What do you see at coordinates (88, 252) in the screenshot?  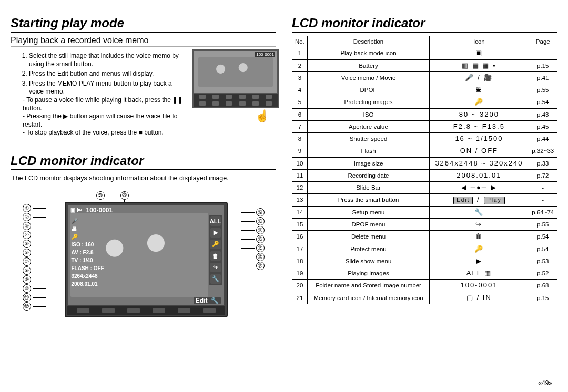 I see `av-value: AV : F2.8` at bounding box center [88, 252].